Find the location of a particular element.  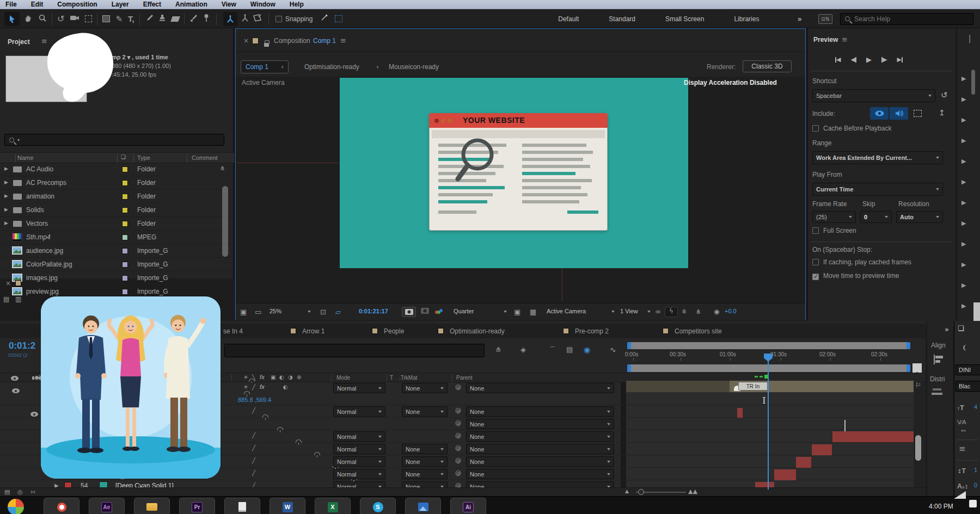

taskbar-app-aftereffects: Ae is located at coordinates (107, 506).